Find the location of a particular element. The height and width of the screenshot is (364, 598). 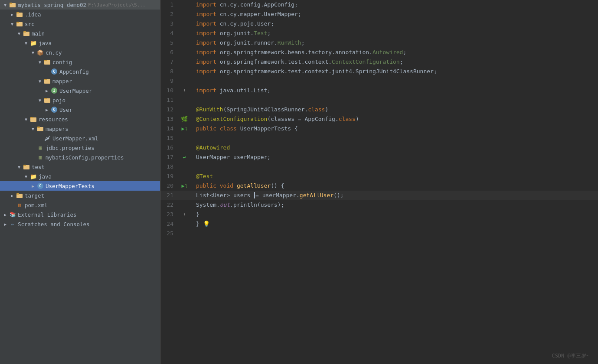

ln-11: 11 is located at coordinates (169, 100).